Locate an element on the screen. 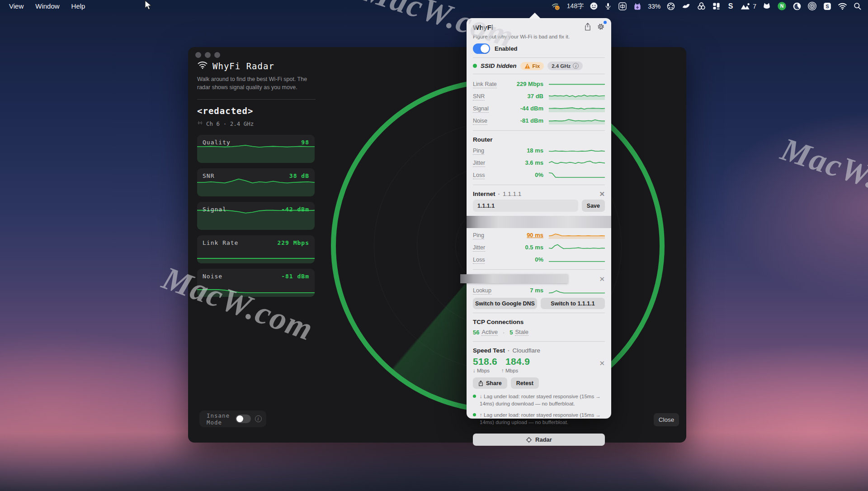 Image resolution: width=868 pixels, height=491 pixels. meter-value: -81 dBm is located at coordinates (295, 276).